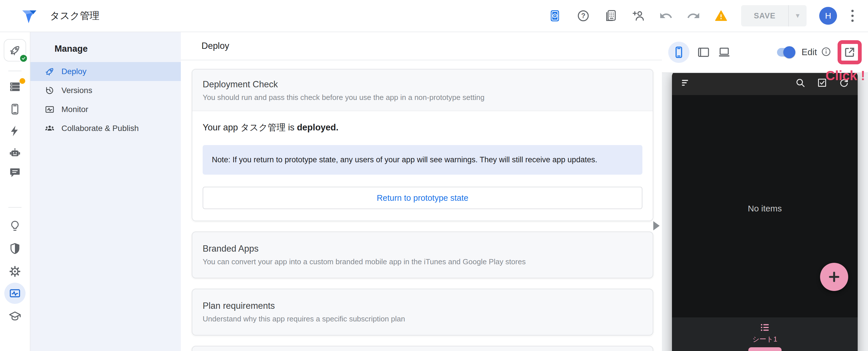 This screenshot has width=868, height=351. Describe the element at coordinates (24, 58) in the screenshot. I see `deployed-check-badge-icon` at that location.